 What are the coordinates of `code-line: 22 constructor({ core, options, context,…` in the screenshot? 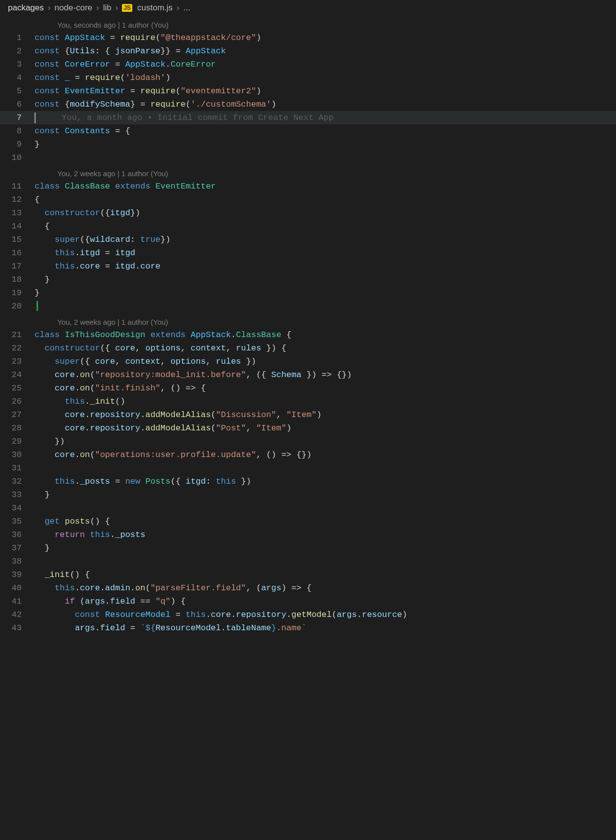 It's located at (308, 348).